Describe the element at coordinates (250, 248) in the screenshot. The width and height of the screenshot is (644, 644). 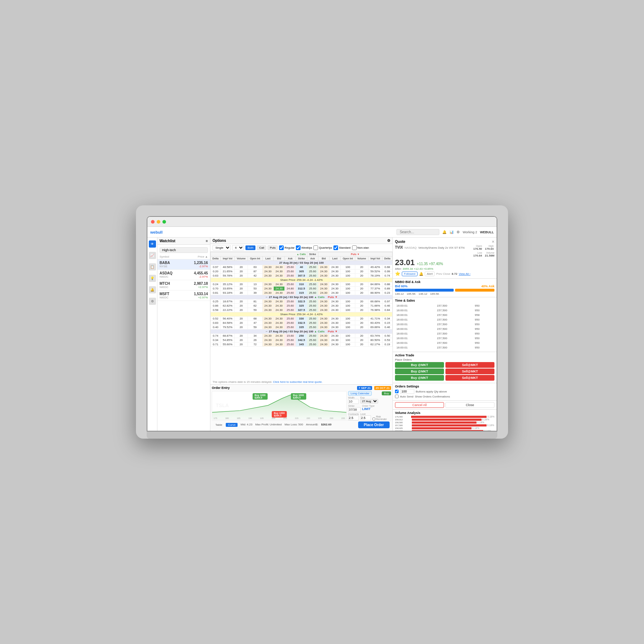
I see `both-btn: Both` at that location.